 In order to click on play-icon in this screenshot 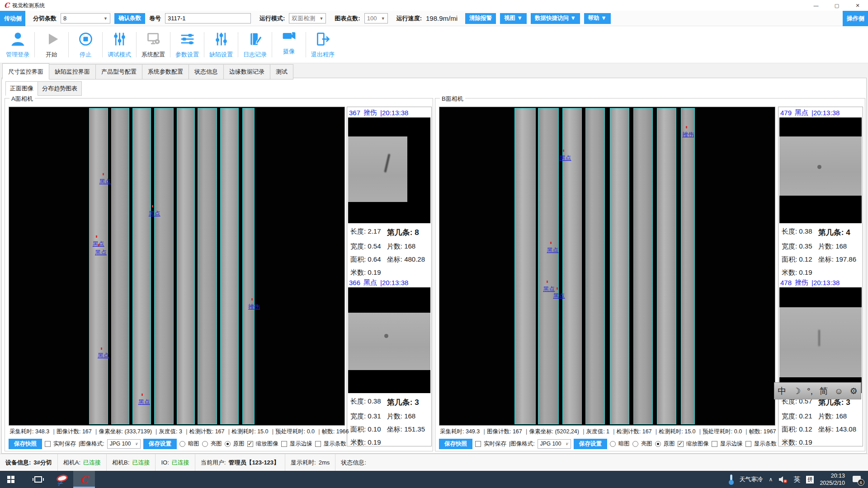, I will do `click(52, 40)`.